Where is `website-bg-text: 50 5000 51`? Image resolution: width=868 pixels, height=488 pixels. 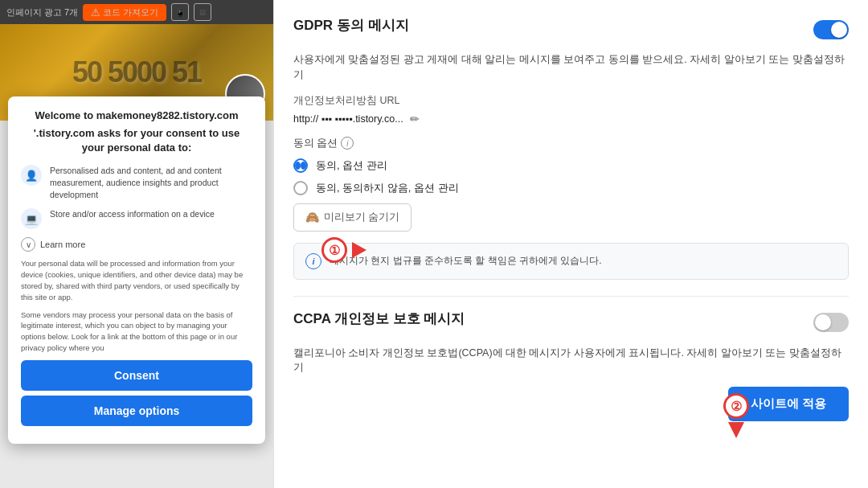 website-bg-text: 50 5000 51 is located at coordinates (137, 72).